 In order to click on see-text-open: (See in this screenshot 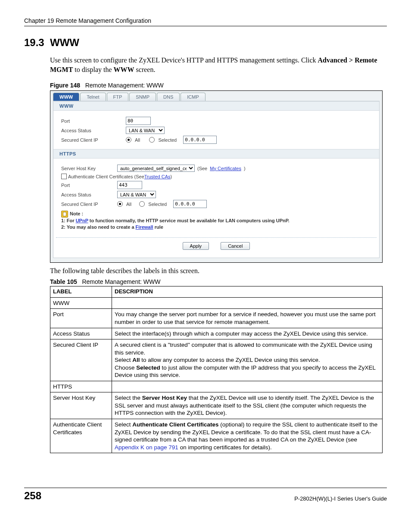, I will do `click(202, 168)`.